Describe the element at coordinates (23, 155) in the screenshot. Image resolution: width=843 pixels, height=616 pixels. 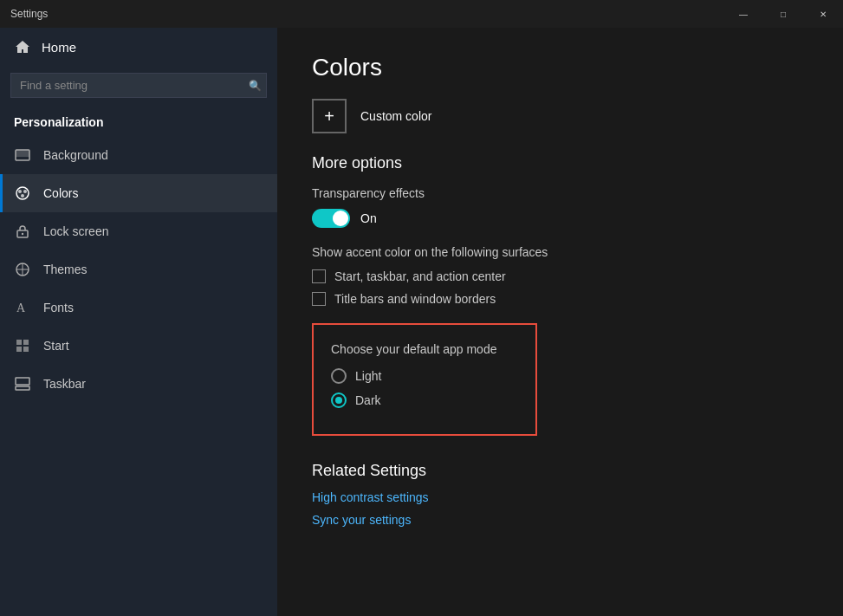
I see `background-icon` at that location.